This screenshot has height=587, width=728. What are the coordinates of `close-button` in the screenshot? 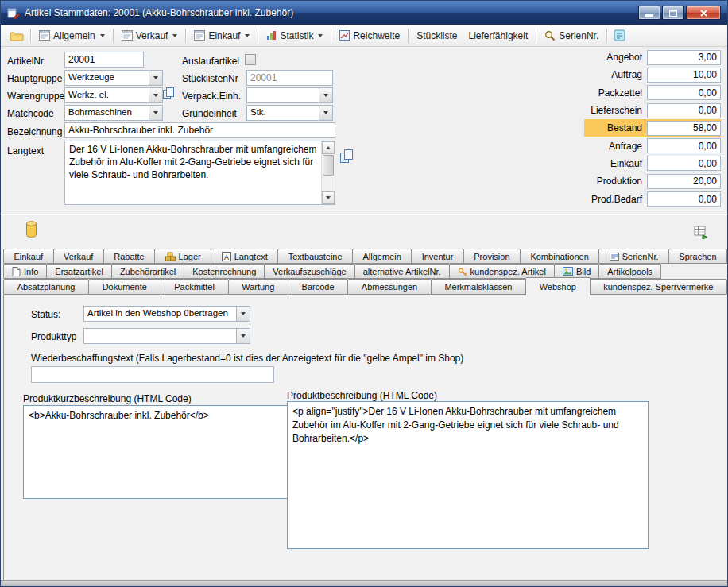 It's located at (703, 13).